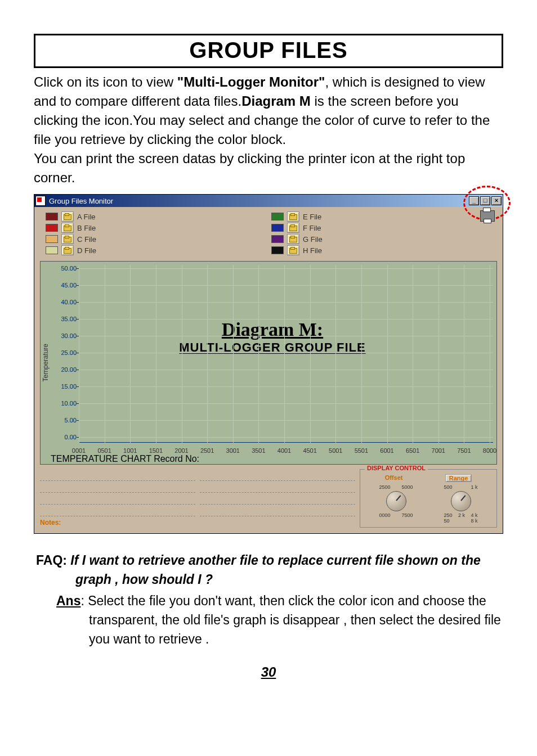  What do you see at coordinates (159, 239) in the screenshot?
I see `file-item-c: C File` at bounding box center [159, 239].